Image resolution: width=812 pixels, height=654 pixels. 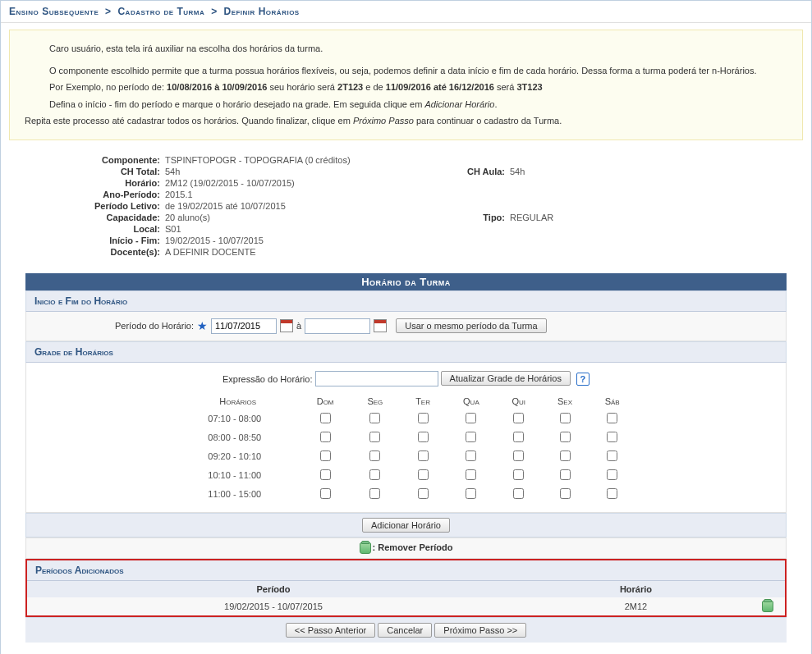 I want to click on horario-label: Horário:, so click(x=87, y=183).